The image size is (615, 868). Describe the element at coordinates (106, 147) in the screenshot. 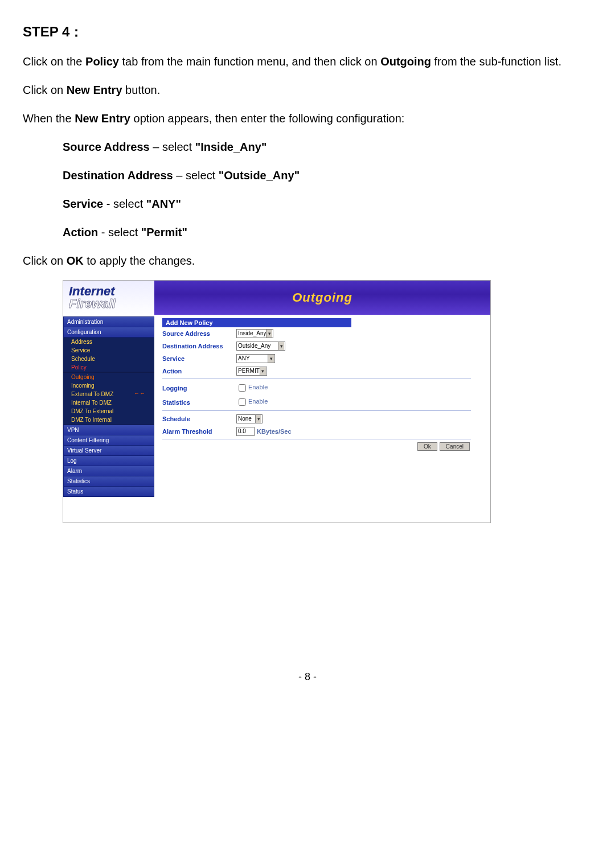

I see `label: Source Address` at that location.